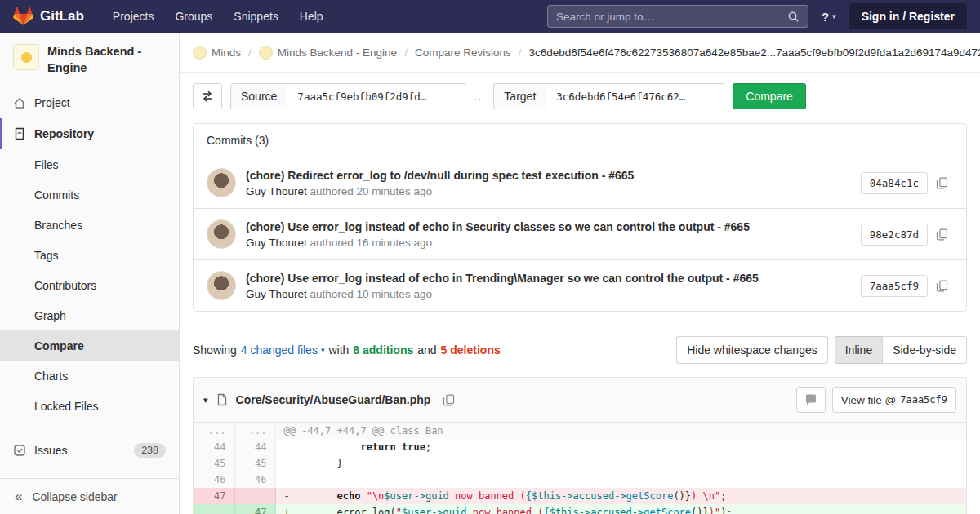  What do you see at coordinates (214, 496) in the screenshot?
I see `old-line-number: 47` at bounding box center [214, 496].